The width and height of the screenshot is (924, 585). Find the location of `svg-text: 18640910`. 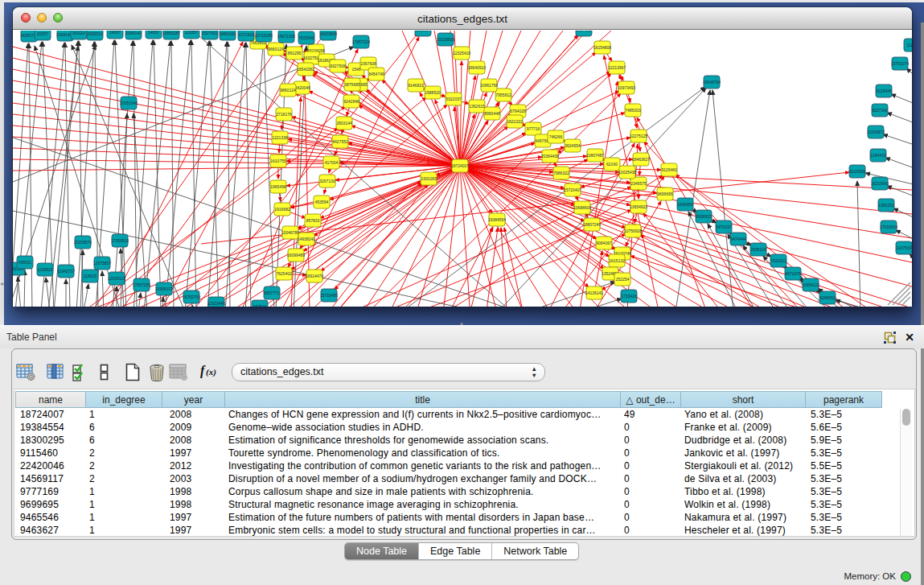

svg-text: 18640910 is located at coordinates (477, 68).